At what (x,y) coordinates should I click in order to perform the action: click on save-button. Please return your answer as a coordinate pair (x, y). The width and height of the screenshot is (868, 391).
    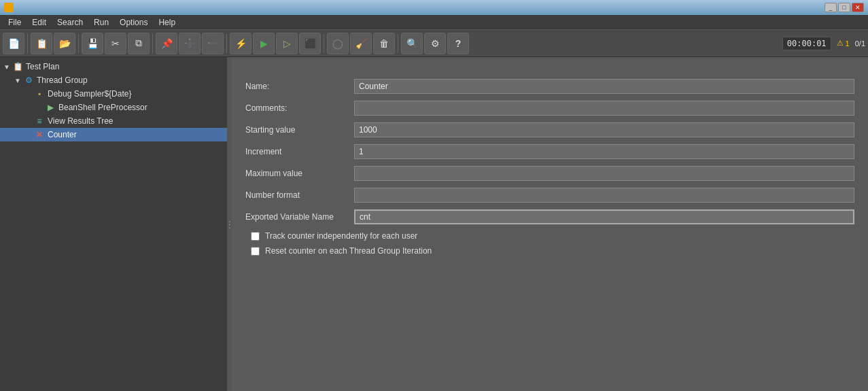
    Looking at the image, I should click on (92, 44).